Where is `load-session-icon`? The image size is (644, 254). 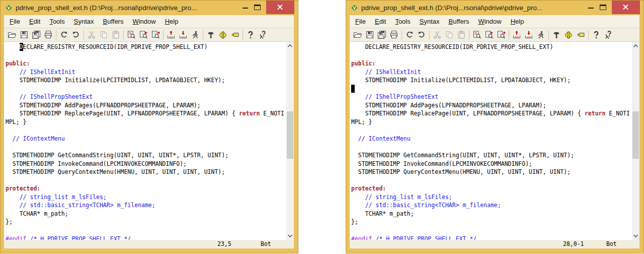
load-session-icon is located at coordinates (517, 35).